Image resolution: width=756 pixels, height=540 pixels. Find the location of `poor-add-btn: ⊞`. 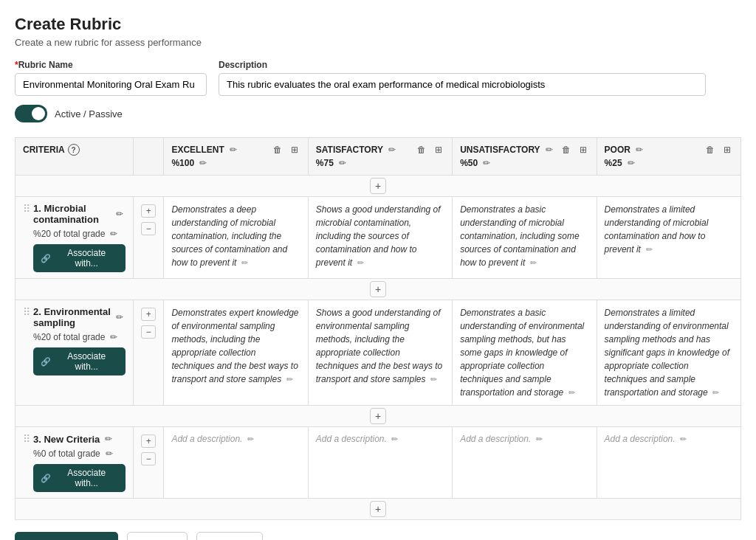

poor-add-btn: ⊞ is located at coordinates (727, 150).